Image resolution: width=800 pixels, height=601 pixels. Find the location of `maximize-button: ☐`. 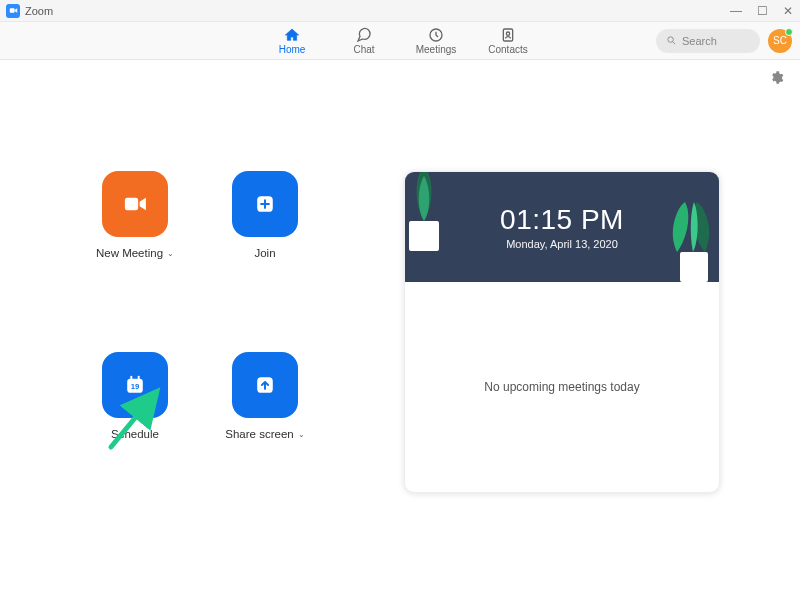

maximize-button: ☐ is located at coordinates (762, 11).